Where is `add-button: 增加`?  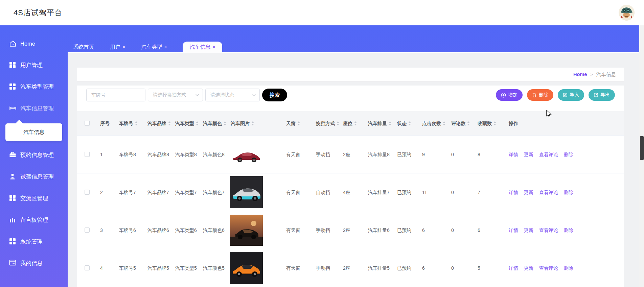 add-button: 增加 is located at coordinates (509, 95).